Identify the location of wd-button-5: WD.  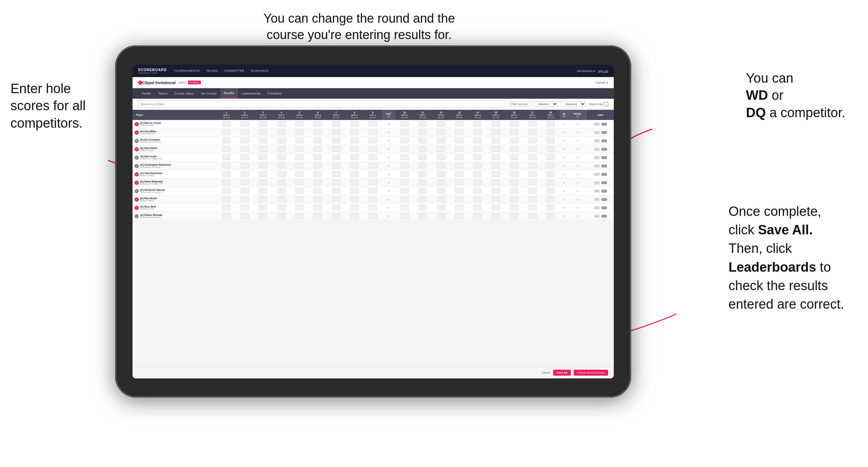
(597, 166).